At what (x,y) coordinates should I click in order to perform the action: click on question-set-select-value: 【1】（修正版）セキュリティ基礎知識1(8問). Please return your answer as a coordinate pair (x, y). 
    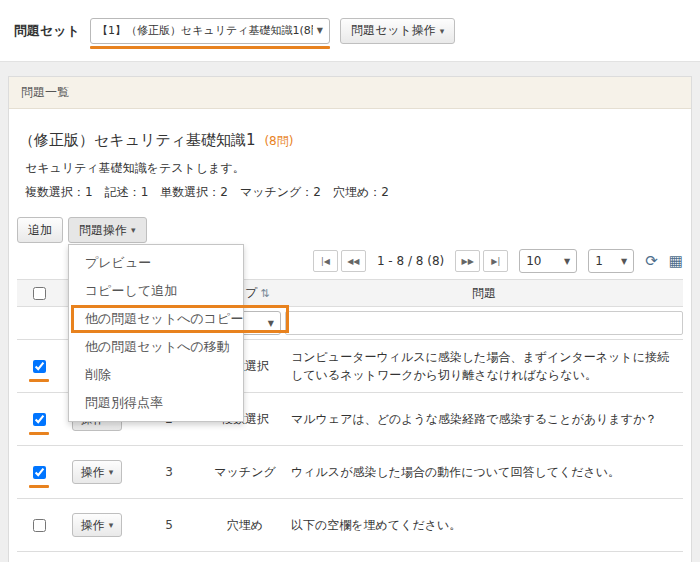
    Looking at the image, I should click on (205, 30).